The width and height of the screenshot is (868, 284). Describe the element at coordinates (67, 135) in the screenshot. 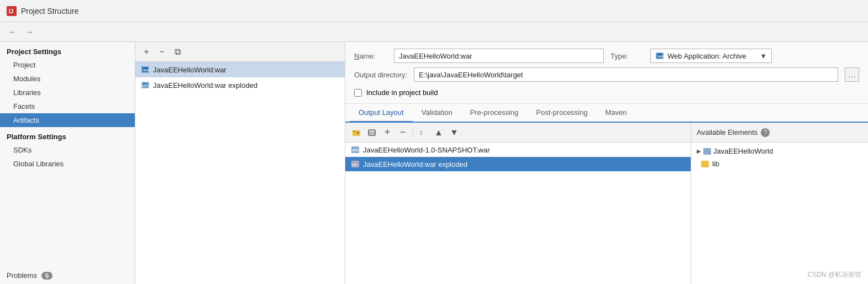

I see `platform-settings-header: Platform Settings` at that location.